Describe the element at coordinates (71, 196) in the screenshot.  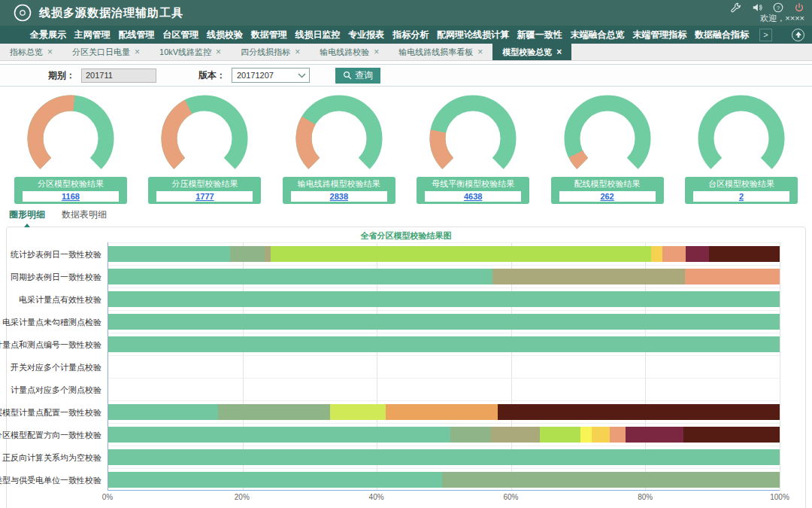
I see `gauge-value-link: 1168` at that location.